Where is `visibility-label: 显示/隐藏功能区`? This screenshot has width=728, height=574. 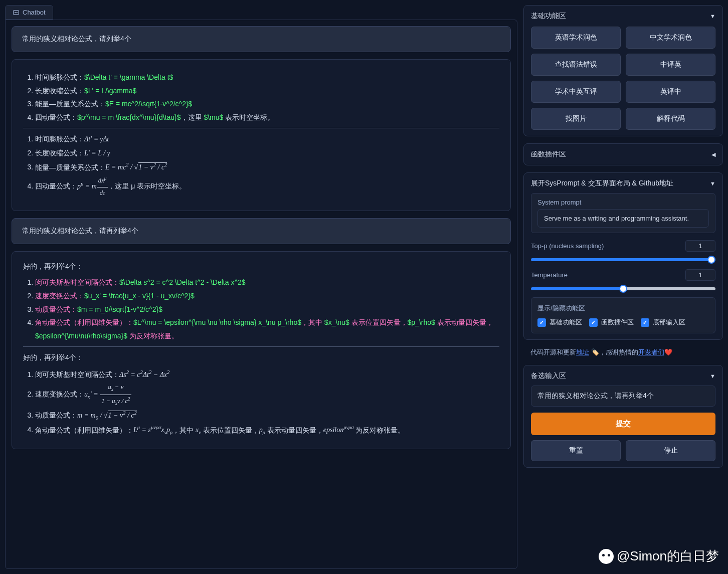
visibility-label: 显示/隐藏功能区 is located at coordinates (623, 308).